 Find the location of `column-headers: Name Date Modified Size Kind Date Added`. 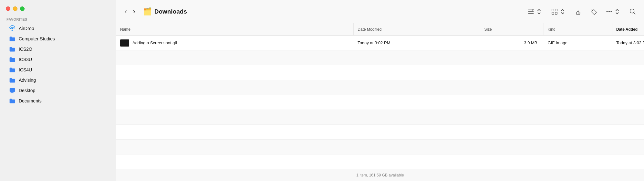

column-headers: Name Date Modified Size Kind Date Added is located at coordinates (380, 29).